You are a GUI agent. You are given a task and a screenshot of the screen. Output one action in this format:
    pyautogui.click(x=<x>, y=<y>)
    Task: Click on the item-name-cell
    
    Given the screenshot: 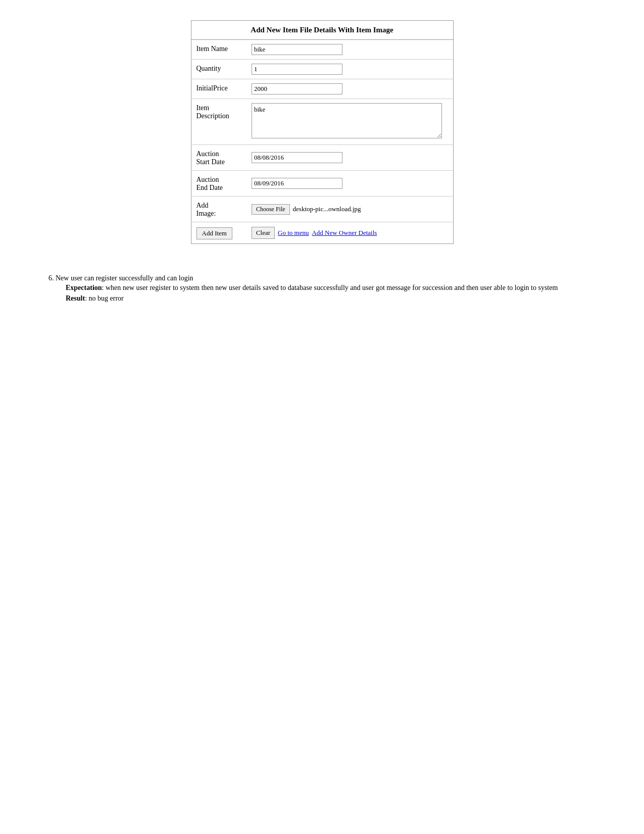 What is the action you would take?
    pyautogui.click(x=350, y=50)
    